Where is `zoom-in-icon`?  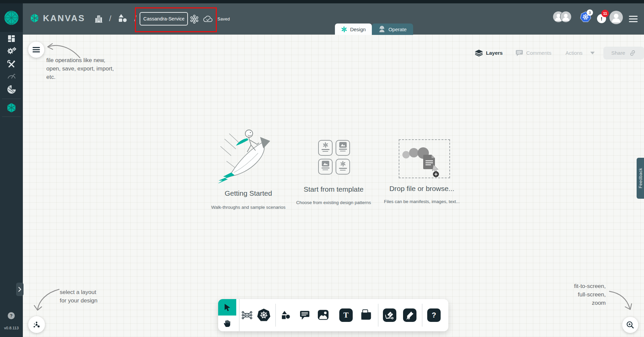 zoom-in-icon is located at coordinates (630, 325).